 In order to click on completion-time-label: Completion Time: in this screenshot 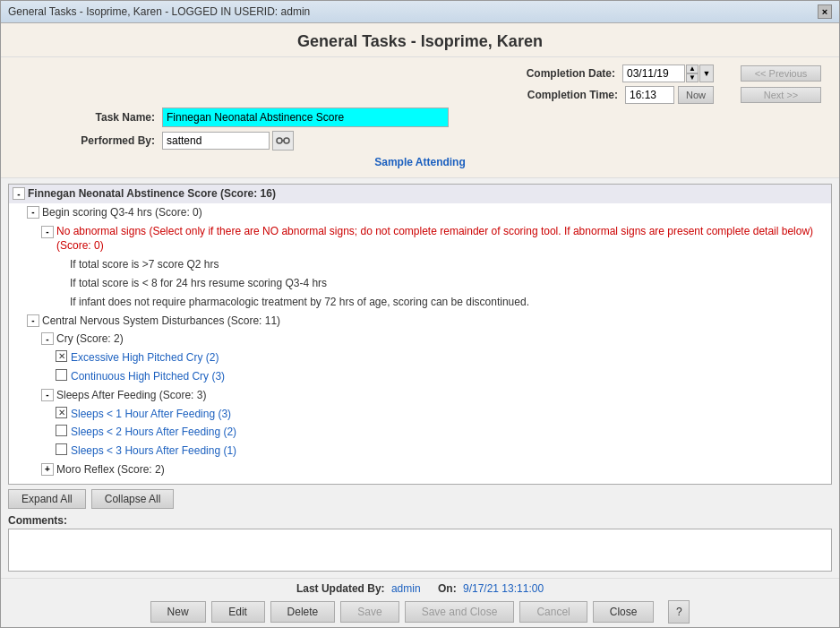, I will do `click(553, 95)`.